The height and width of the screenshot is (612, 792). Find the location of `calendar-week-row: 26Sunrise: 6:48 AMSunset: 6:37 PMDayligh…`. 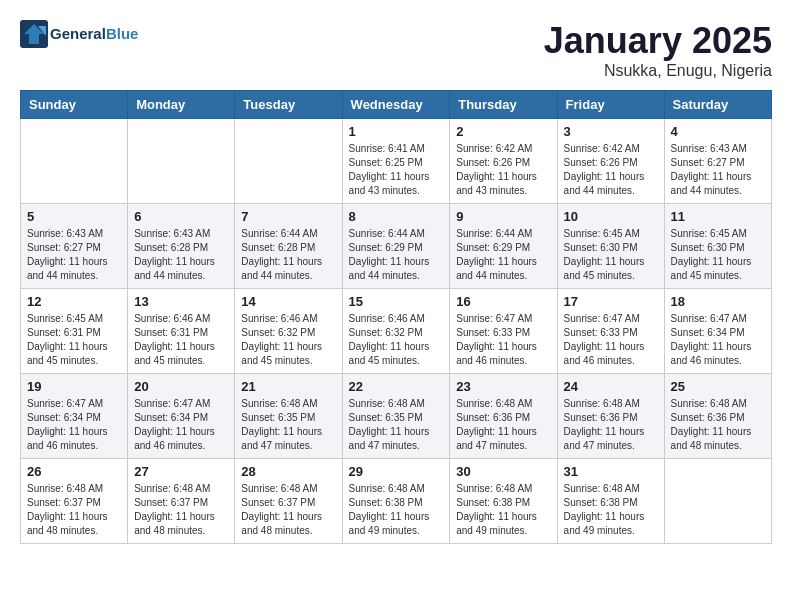

calendar-week-row: 26Sunrise: 6:48 AMSunset: 6:37 PMDayligh… is located at coordinates (396, 502).